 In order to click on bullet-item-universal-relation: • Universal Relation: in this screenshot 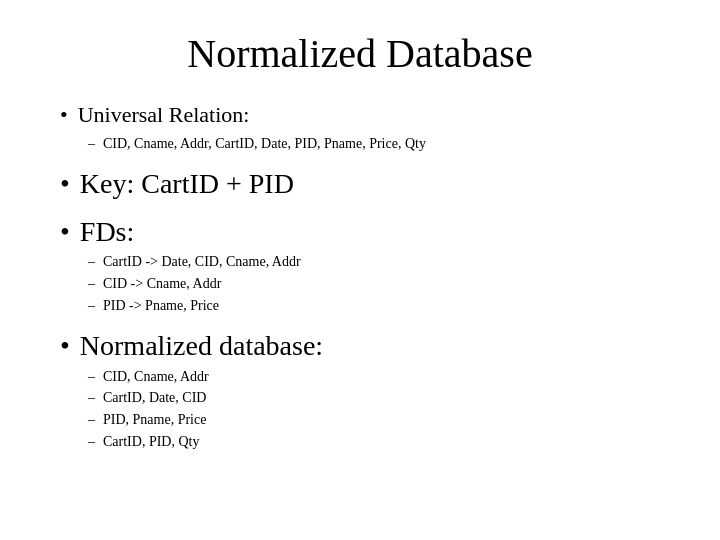, I will do `click(360, 116)`.